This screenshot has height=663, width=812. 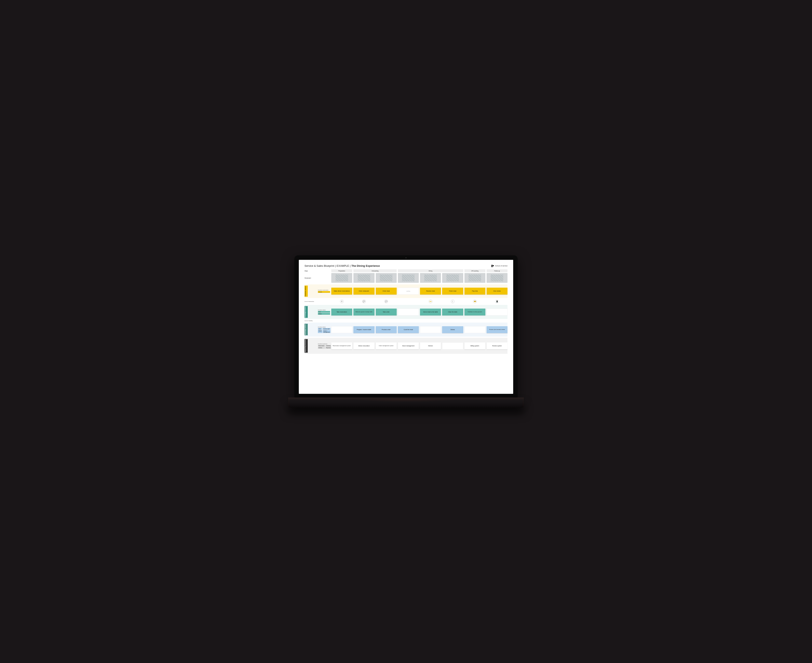 What do you see at coordinates (324, 292) in the screenshot?
I see `involved-chip: Guests` at bounding box center [324, 292].